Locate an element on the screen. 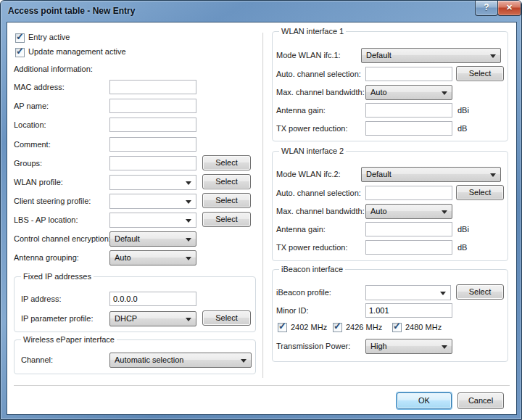 The height and width of the screenshot is (420, 522). lbs-ap-location-label: LBS - AP location: is located at coordinates (46, 220).